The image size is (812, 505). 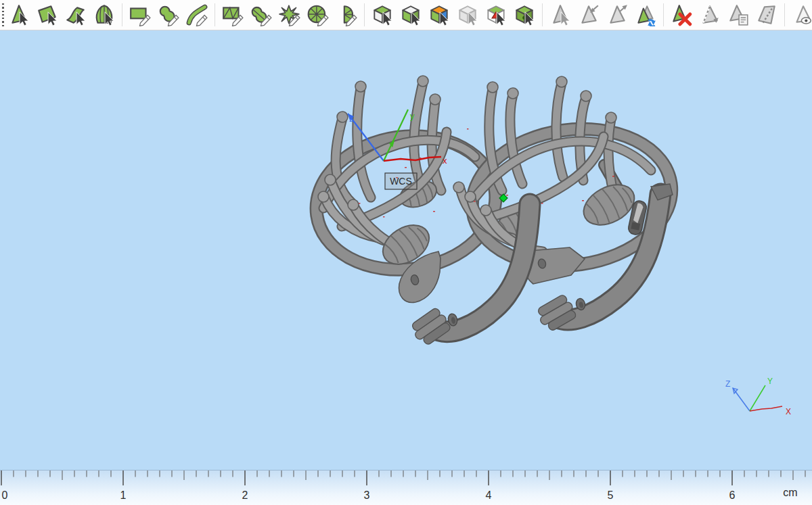 What do you see at coordinates (589, 15) in the screenshot?
I see `mesh-triangle-insert-icon` at bounding box center [589, 15].